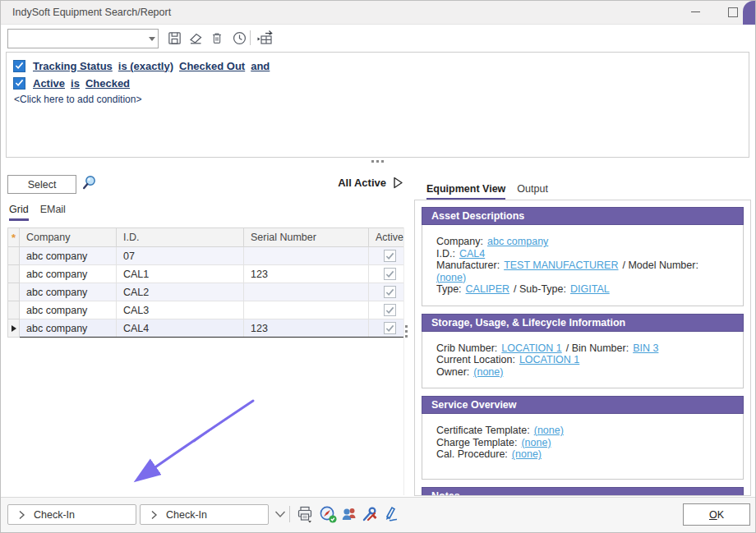  Describe the element at coordinates (108, 84) in the screenshot. I see `condition-term: Checked` at that location.